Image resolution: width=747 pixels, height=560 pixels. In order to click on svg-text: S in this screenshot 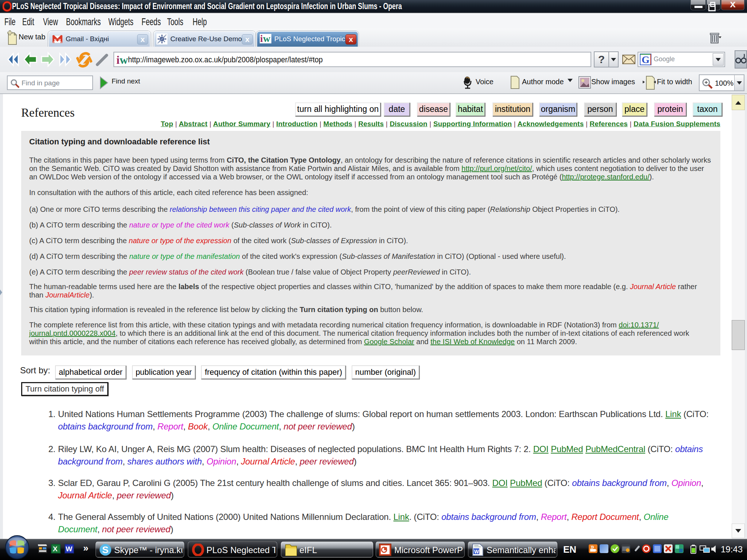, I will do `click(105, 550)`.